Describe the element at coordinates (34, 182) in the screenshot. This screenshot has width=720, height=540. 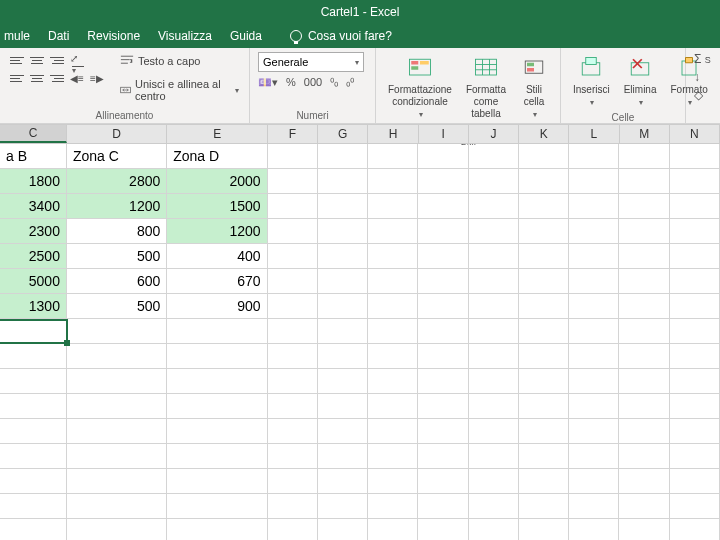
I see `cell: 1800` at that location.